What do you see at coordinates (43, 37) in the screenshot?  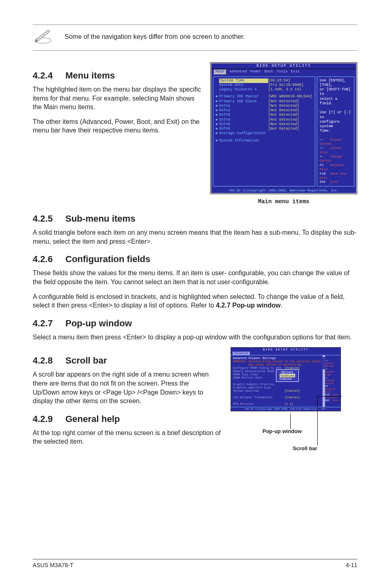 I see `pencil-icon` at bounding box center [43, 37].